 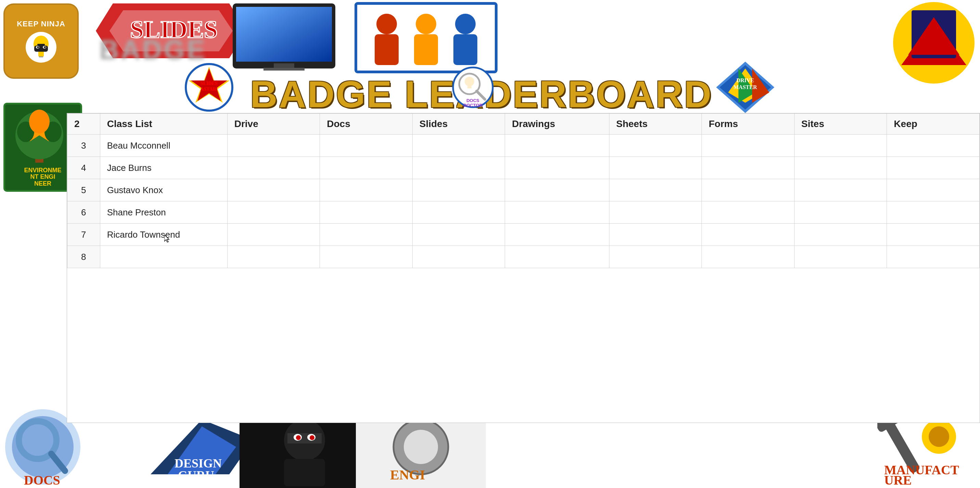 I want to click on ninja-bottom-icon, so click(x=304, y=450).